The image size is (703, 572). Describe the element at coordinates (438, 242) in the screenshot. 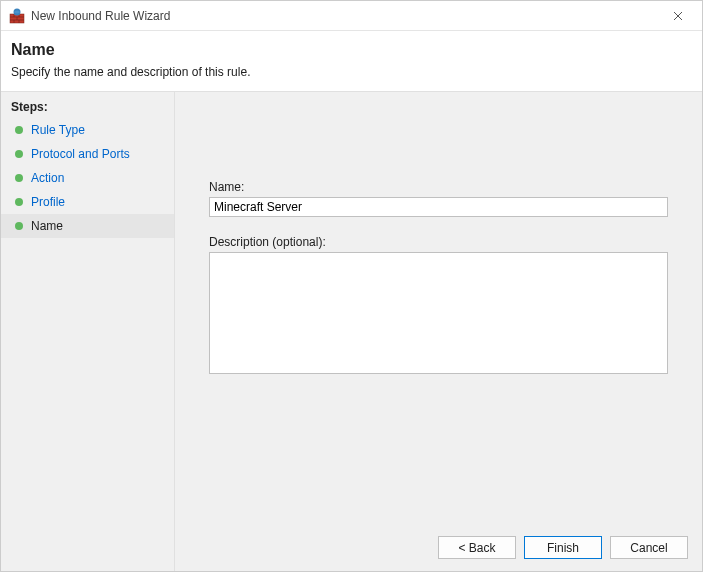

I see `description-label: Description (optional):` at that location.